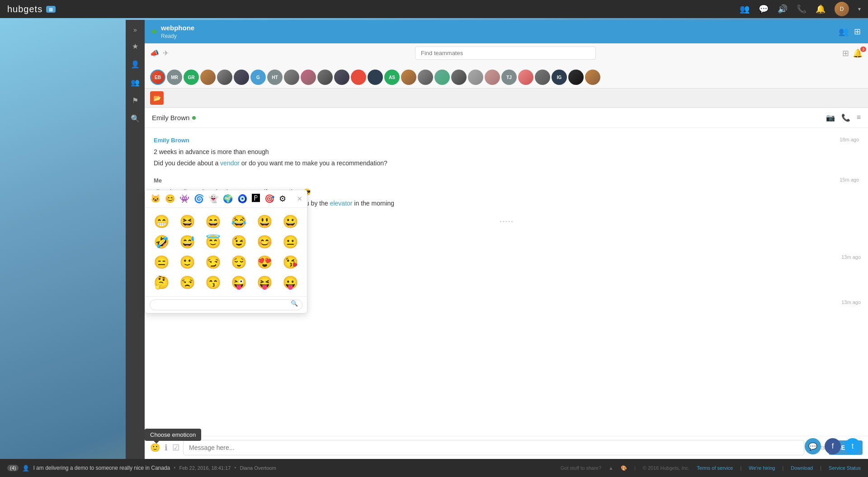 This screenshot has height=477, width=868. I want to click on sidebar-item-search: 🔍, so click(135, 118).